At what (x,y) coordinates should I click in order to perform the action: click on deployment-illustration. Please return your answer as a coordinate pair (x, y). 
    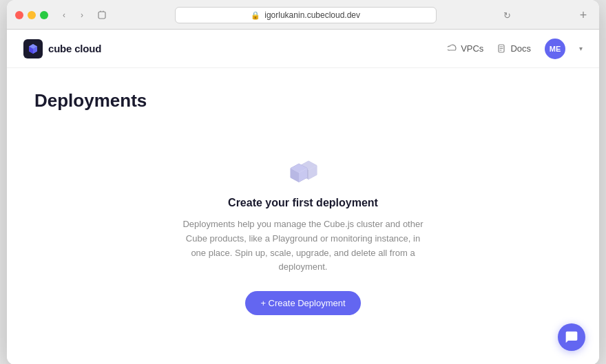
    Looking at the image, I should click on (303, 172).